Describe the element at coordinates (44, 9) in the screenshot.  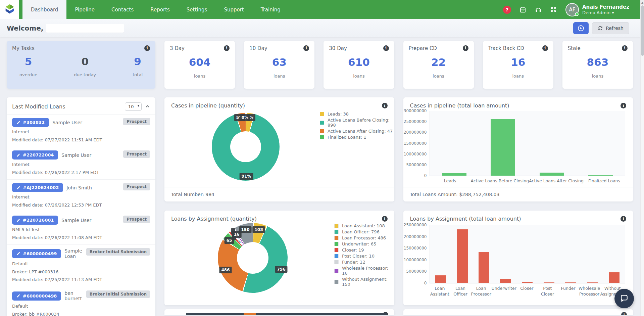
I see `tab-dashboard: Dashboard` at that location.